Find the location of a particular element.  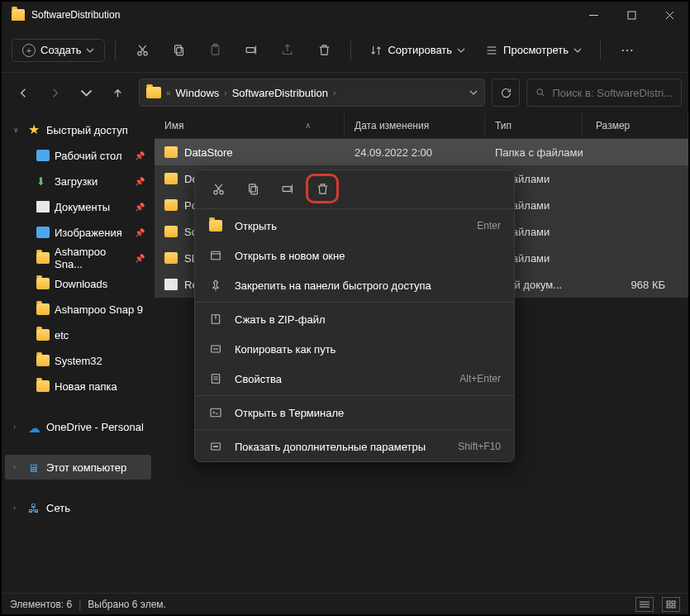

cloud-icon: ☁ is located at coordinates (35, 427).